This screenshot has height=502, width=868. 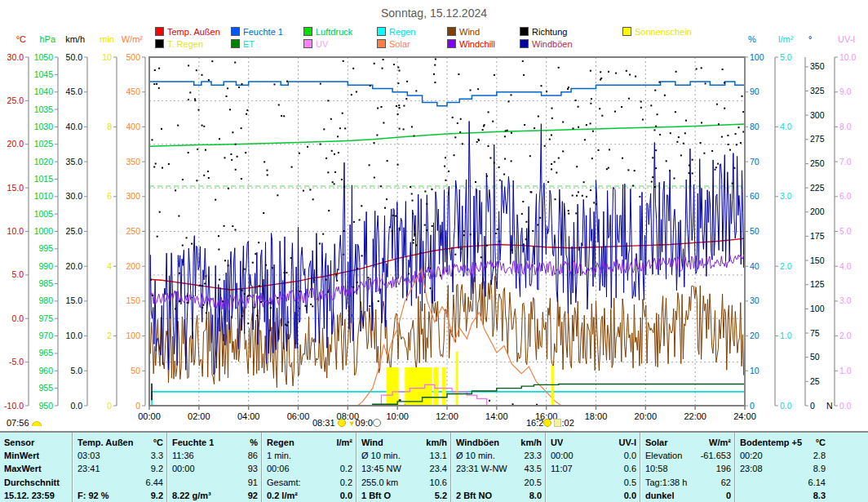 I want to click on svg-text: 10:00, so click(x=397, y=416).